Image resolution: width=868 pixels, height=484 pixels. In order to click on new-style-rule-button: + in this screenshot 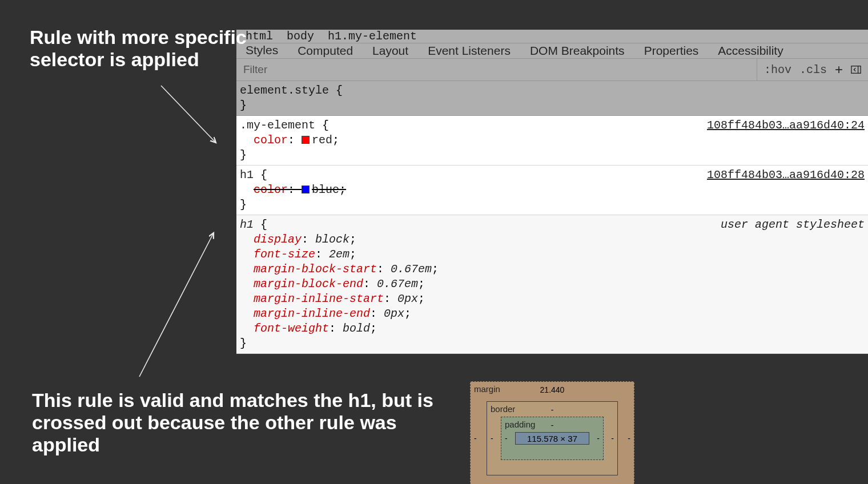, I will do `click(839, 70)`.